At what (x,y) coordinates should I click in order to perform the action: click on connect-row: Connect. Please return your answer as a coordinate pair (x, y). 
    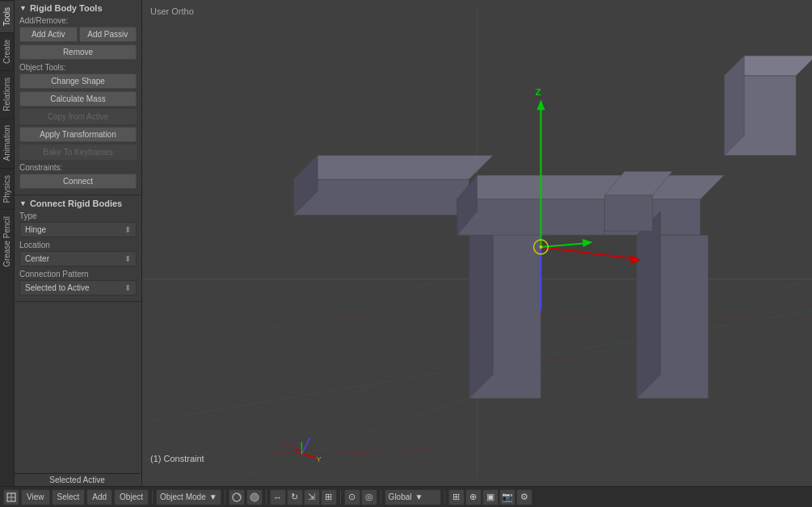
    Looking at the image, I should click on (78, 181).